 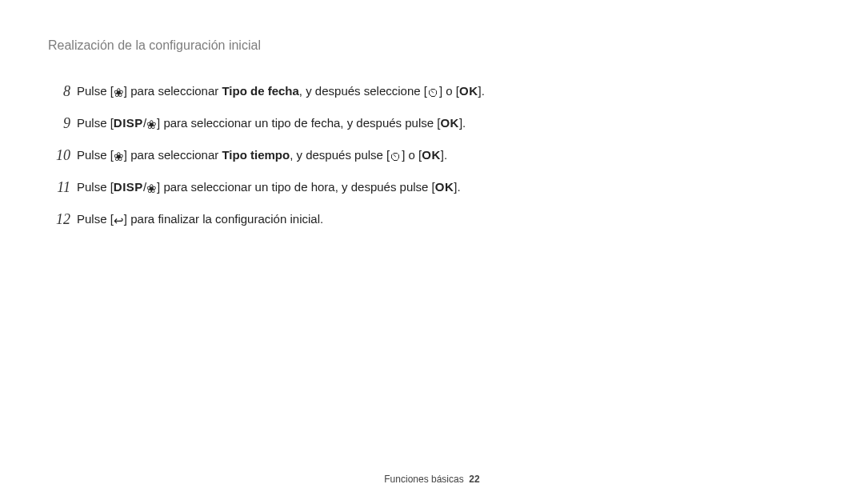 I want to click on step-text: , y después seleccione [, so click(x=363, y=91).